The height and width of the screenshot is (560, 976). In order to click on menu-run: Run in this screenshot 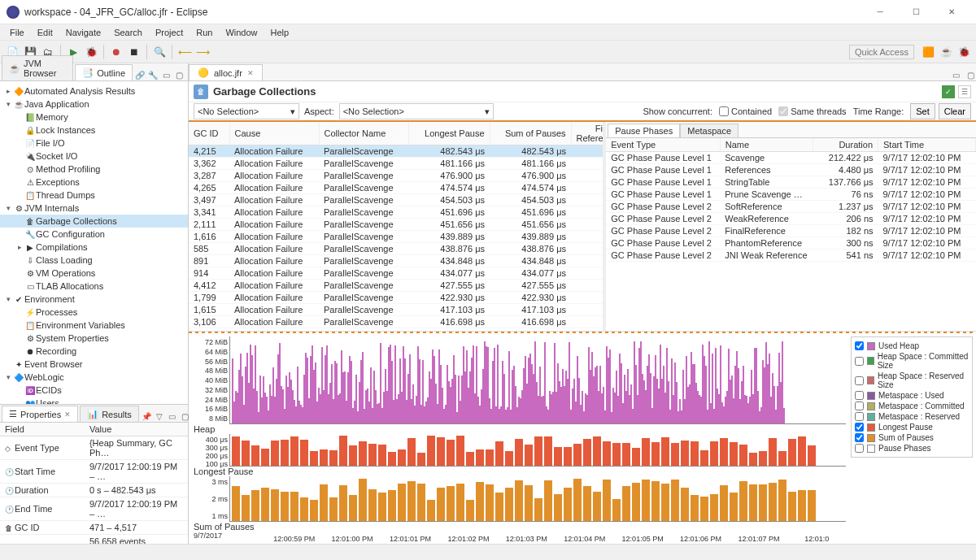, I will do `click(204, 33)`.